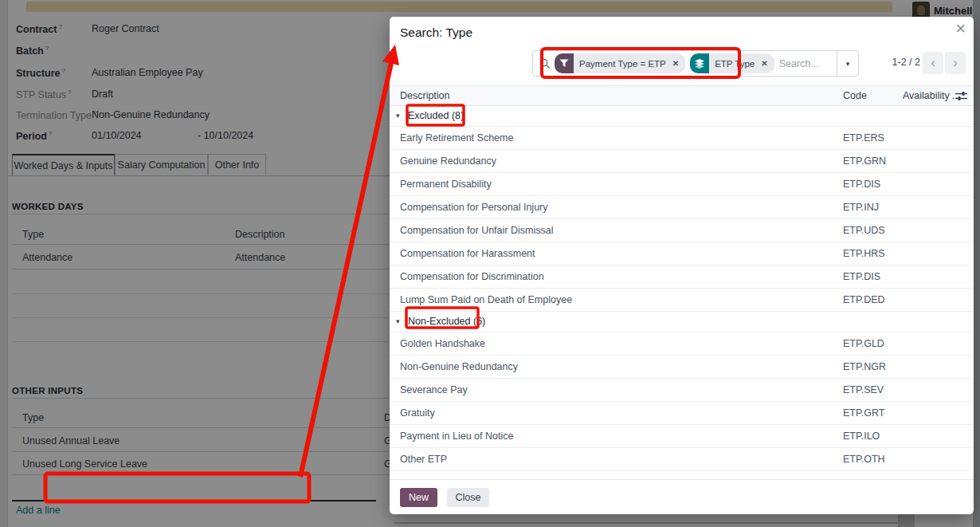 This screenshot has width=980, height=527. I want to click on new-button: New, so click(419, 498).